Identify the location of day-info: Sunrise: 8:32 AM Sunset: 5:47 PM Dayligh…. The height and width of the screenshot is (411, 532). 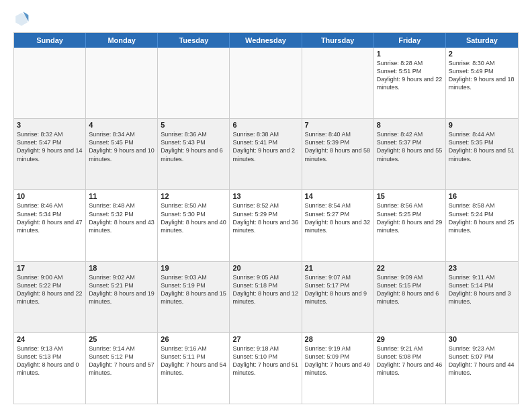
(50, 146).